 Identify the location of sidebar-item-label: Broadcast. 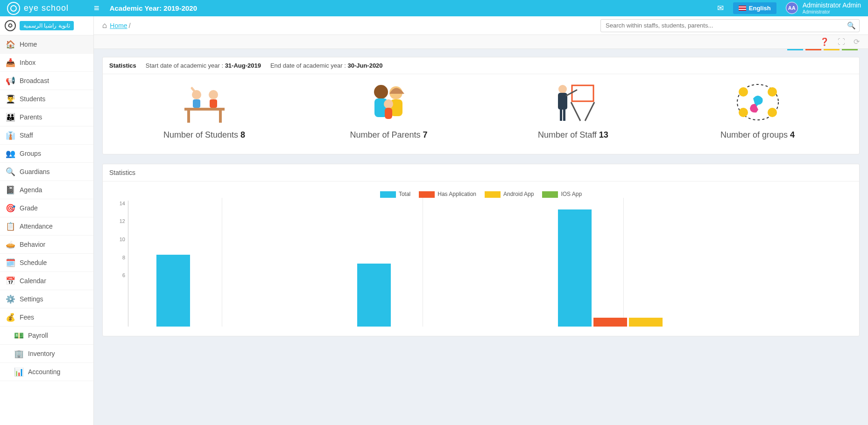
(35, 81).